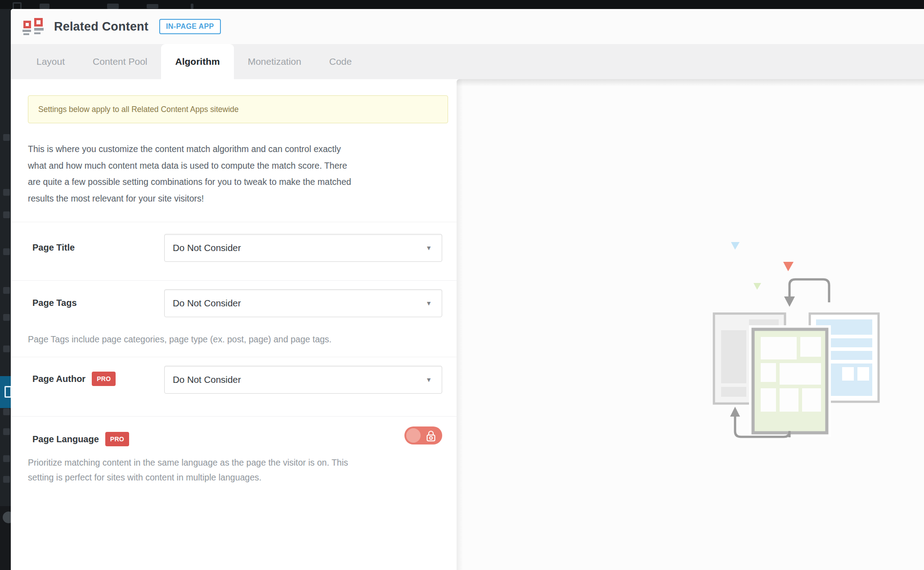 Image resolution: width=924 pixels, height=570 pixels. I want to click on tab-layout: Layout, so click(50, 62).